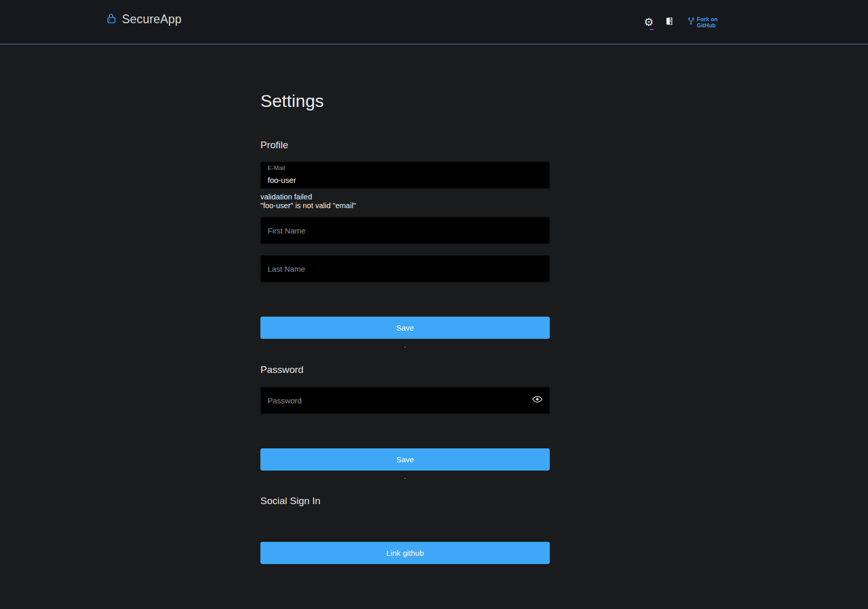 Image resolution: width=868 pixels, height=609 pixels. Describe the element at coordinates (649, 22) in the screenshot. I see `settings-gear-button: ⚙` at that location.